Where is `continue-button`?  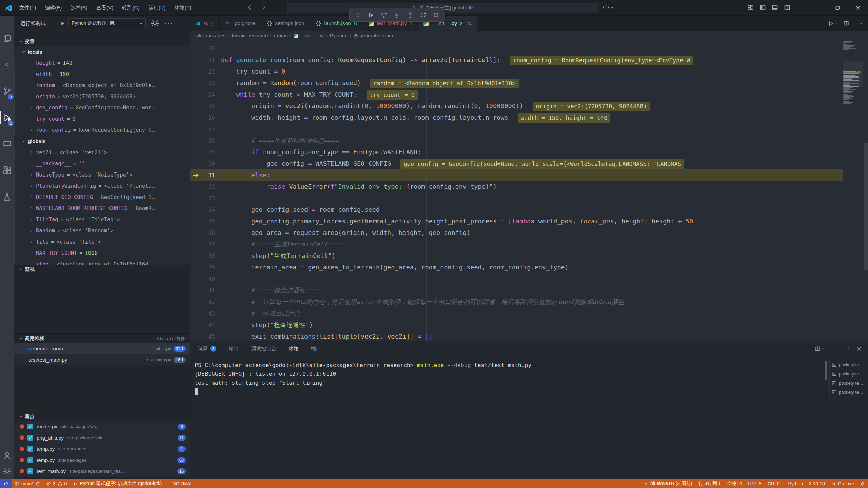 continue-button is located at coordinates (371, 15).